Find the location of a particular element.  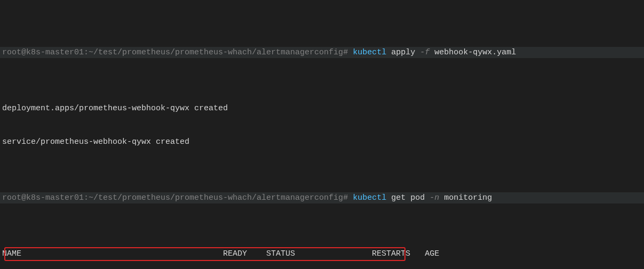

cmd-flag: -f is located at coordinates (425, 52).